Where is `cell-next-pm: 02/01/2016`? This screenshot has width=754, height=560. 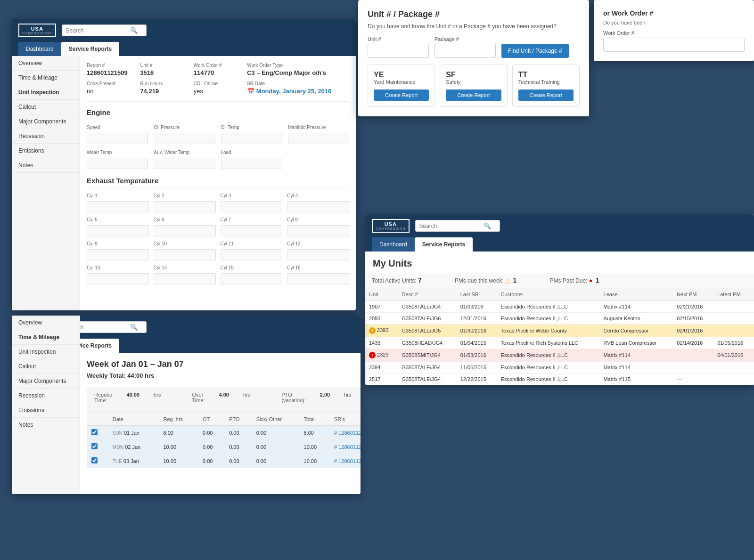 cell-next-pm: 02/01/2016 is located at coordinates (693, 331).